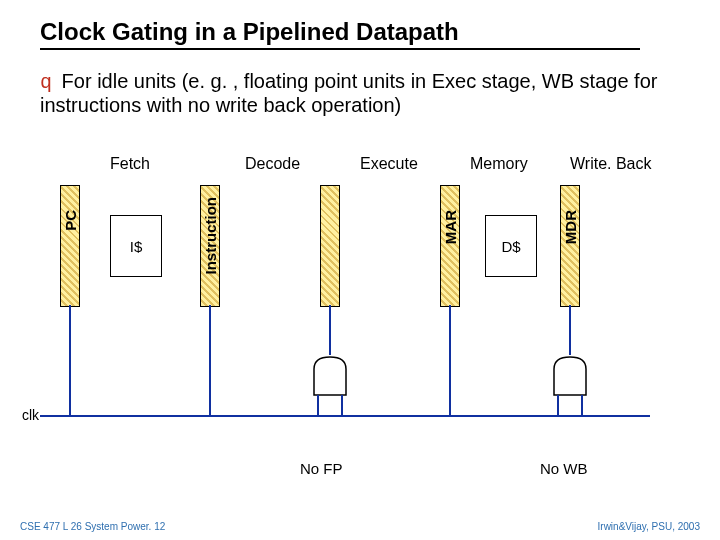  What do you see at coordinates (30, 415) in the screenshot?
I see `clk-label: clk` at bounding box center [30, 415].